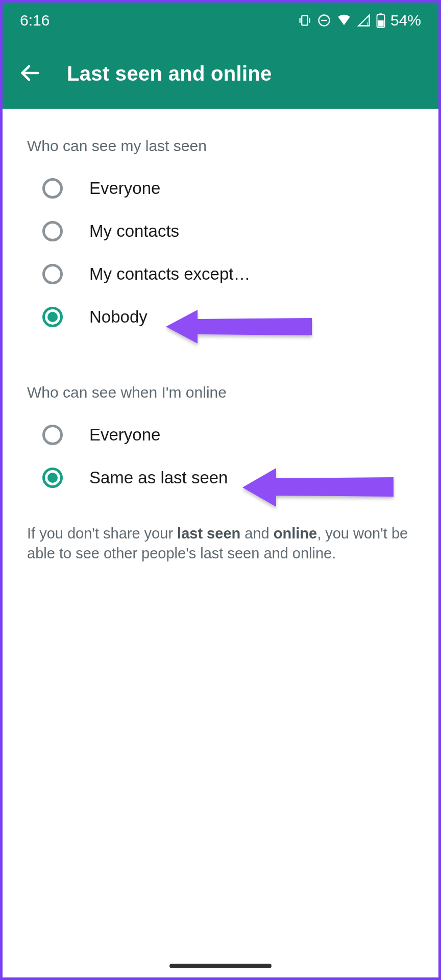 Image resolution: width=441 pixels, height=980 pixels. Describe the element at coordinates (102, 533) in the screenshot. I see `help-text-segment: If you don't share your` at that location.